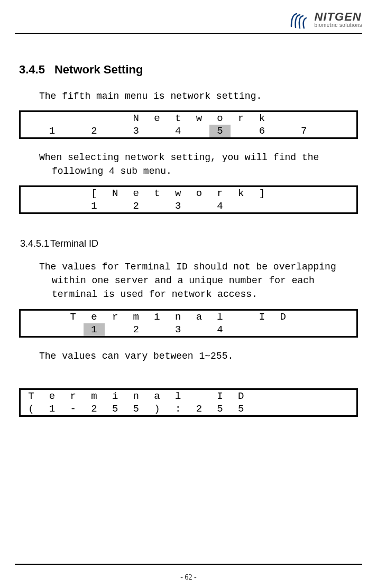  Describe the element at coordinates (326, 20) in the screenshot. I see `brand-logo: NITGEN biometric solutions` at that location.